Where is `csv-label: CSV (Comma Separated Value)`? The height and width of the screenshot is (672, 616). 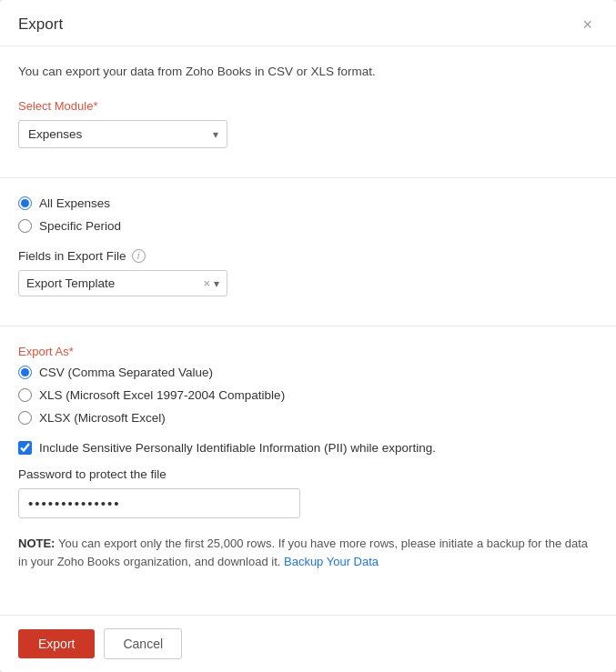
csv-label: CSV (Comma Separated Value) is located at coordinates (126, 373).